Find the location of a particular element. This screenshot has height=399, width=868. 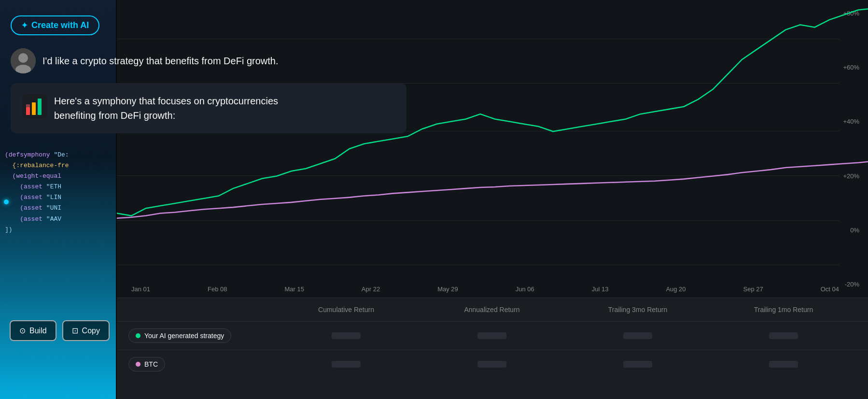

ai-annualized-bar is located at coordinates (492, 336).